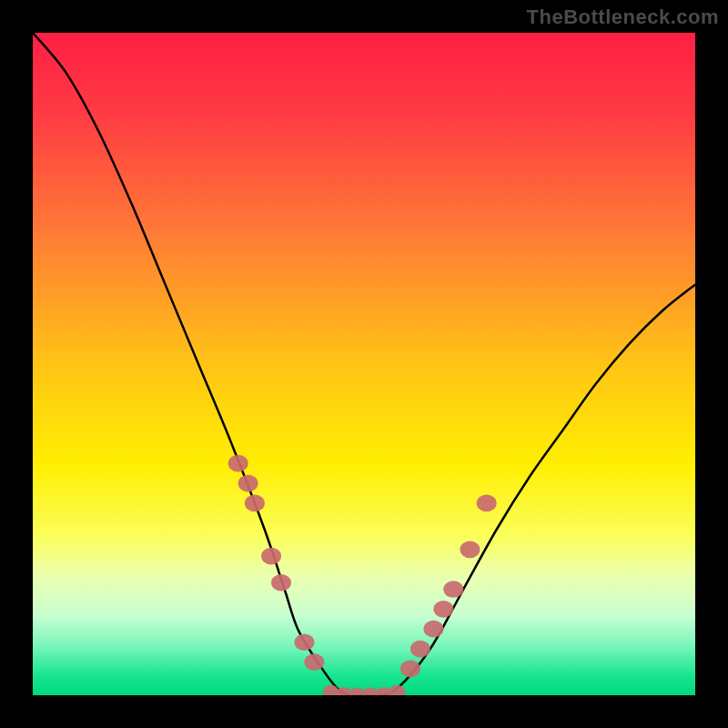 The width and height of the screenshot is (728, 728). I want to click on watermark-text: TheBottleneck.com, so click(622, 17).